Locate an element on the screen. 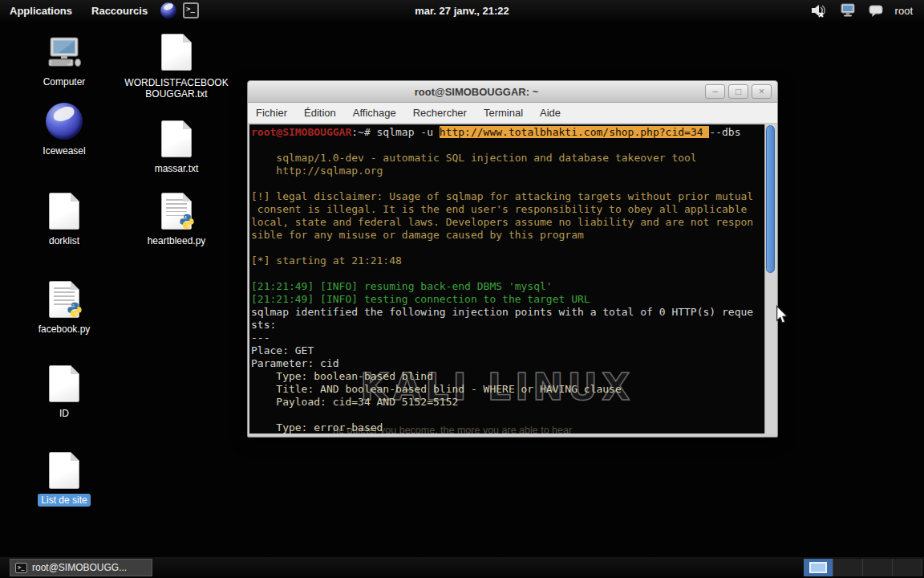 Image resolution: width=924 pixels, height=578 pixels. menu-terminal: Terminal is located at coordinates (504, 112).